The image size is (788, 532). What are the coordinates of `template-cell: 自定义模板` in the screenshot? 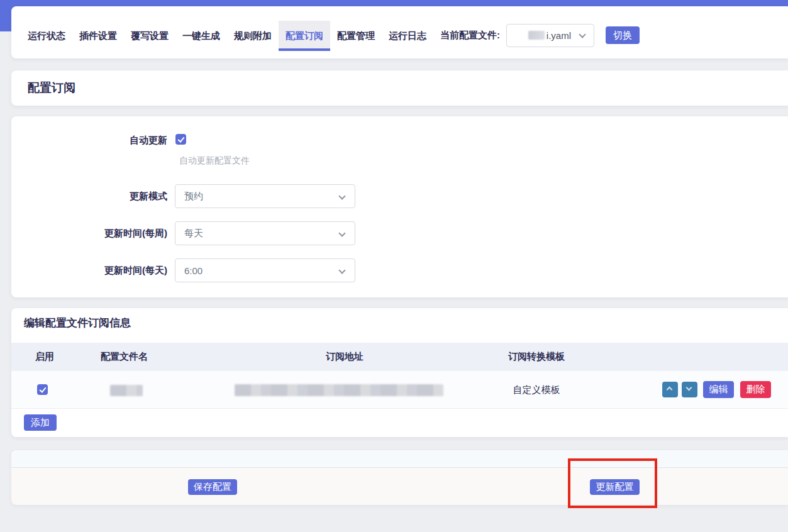 It's located at (536, 390).